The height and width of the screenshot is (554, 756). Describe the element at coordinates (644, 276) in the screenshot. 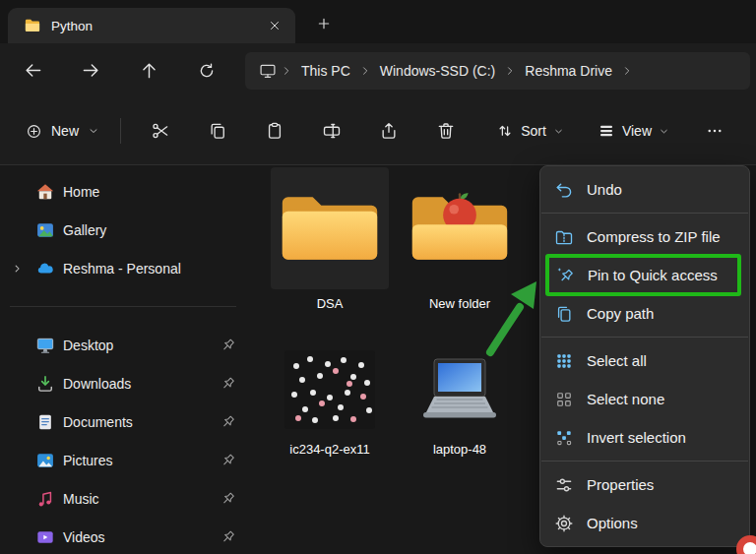

I see `menu-item-pin-quick-access: Pin to Quick access` at that location.